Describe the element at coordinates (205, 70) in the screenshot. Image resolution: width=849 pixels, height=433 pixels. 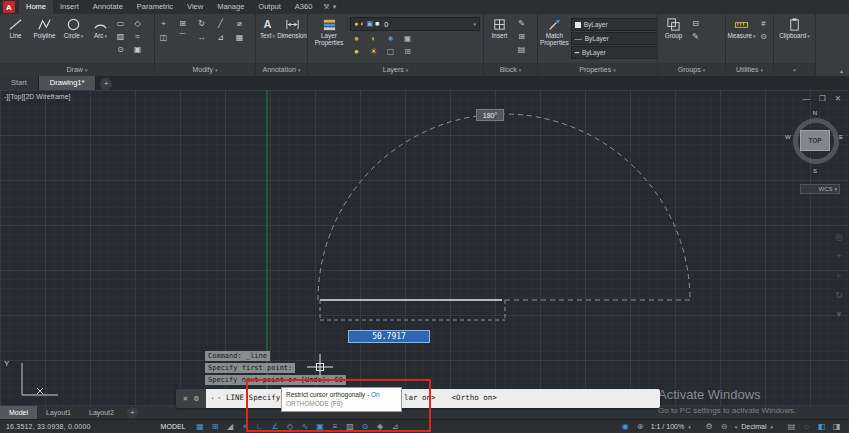
I see `modify-panel-label: Modify▾` at that location.